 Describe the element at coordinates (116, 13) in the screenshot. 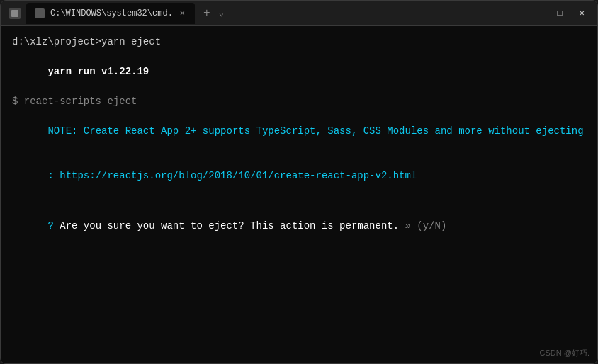

I see `titlebar-left: C:\WINDOWS\system32\cmd. ✕ + ⌄` at that location.